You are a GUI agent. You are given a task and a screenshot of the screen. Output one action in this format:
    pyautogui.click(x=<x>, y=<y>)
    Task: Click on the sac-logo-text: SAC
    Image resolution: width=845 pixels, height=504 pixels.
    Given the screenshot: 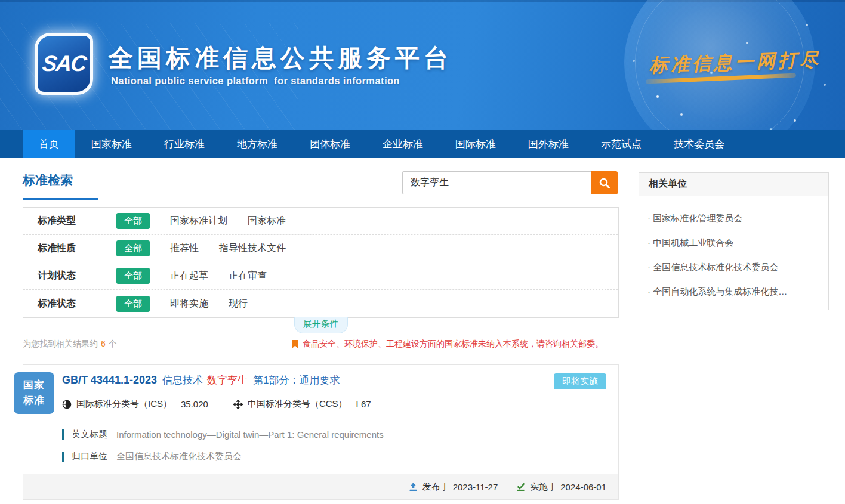 What is the action you would take?
    pyautogui.click(x=64, y=64)
    